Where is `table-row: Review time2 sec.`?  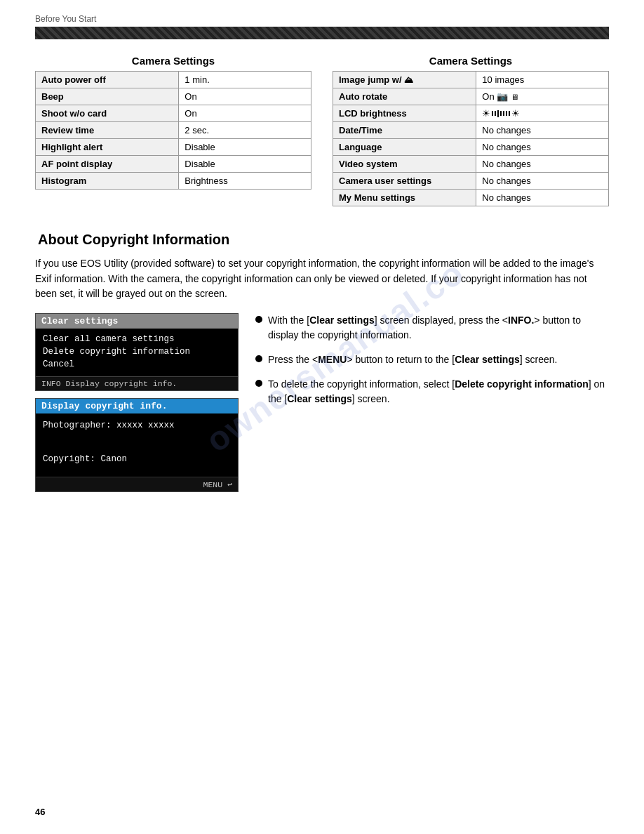 table-row: Review time2 sec. is located at coordinates (174, 131).